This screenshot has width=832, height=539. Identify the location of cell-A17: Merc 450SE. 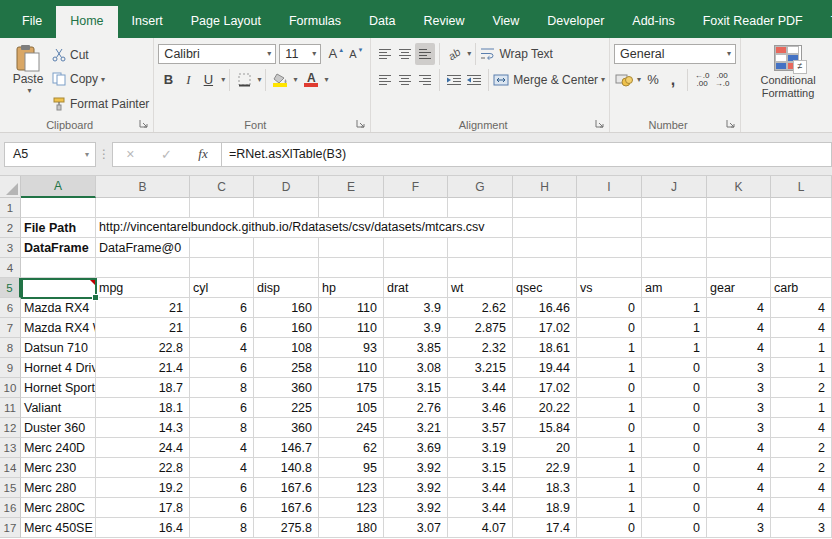
(58, 528).